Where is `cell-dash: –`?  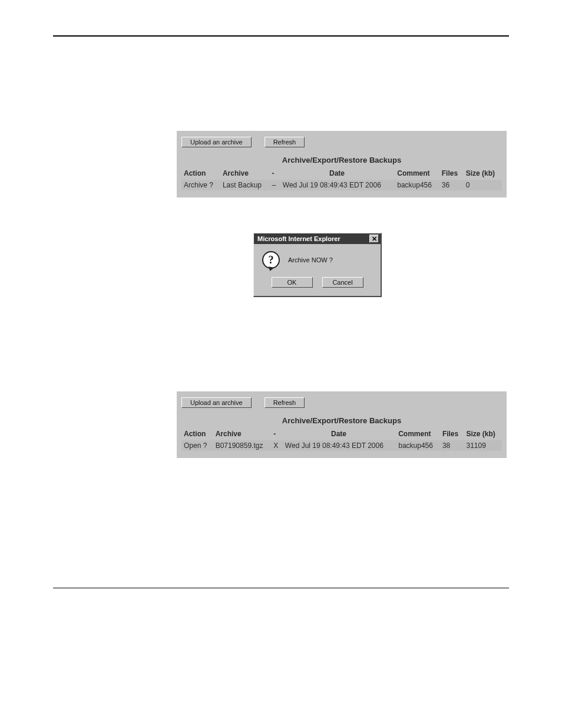 cell-dash: – is located at coordinates (275, 185).